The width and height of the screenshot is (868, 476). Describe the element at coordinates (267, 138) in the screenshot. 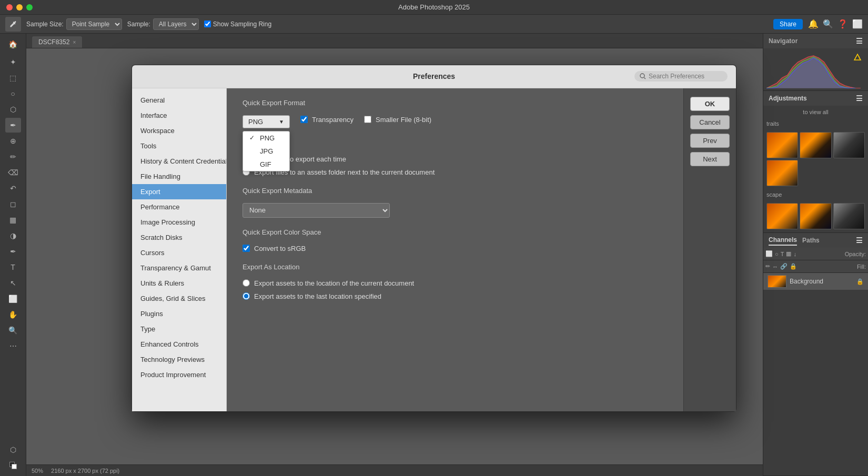

I see `format-option-png-label: PNG` at that location.